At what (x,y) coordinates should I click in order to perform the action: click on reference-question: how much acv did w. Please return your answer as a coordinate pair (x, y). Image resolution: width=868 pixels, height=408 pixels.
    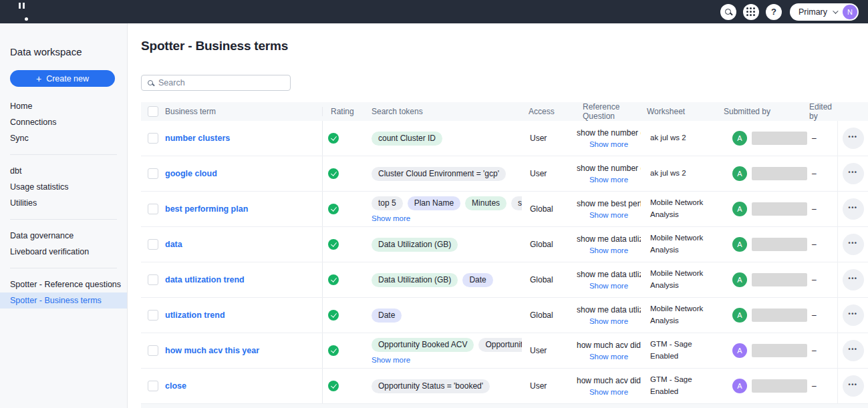
    Looking at the image, I should click on (609, 345).